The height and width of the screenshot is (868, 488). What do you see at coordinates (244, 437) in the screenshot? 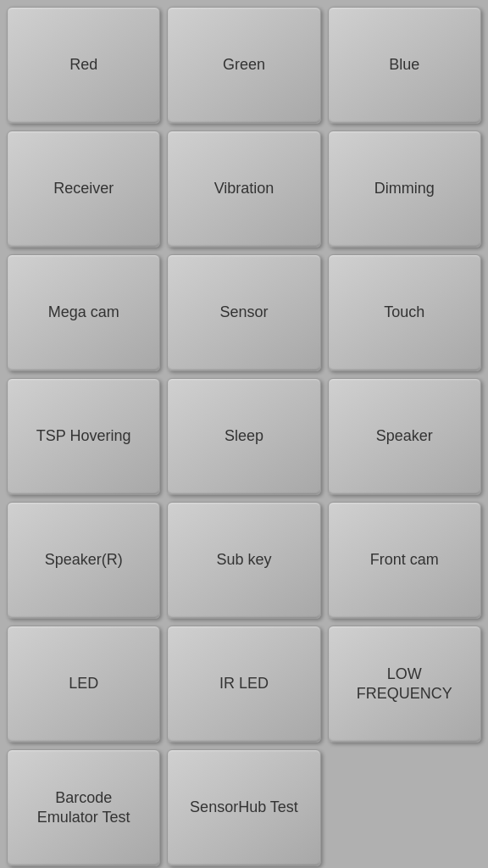
I see `button-sleep: Sleep` at bounding box center [244, 437].